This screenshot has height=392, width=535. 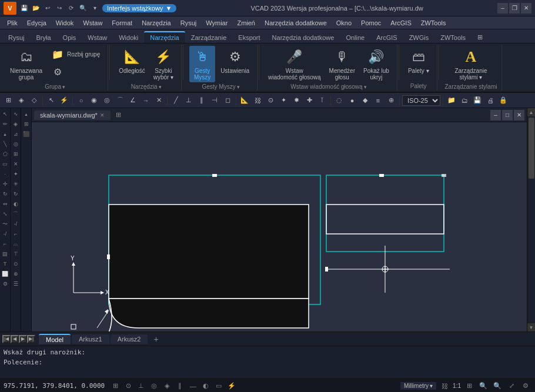 I want to click on menu-pomoc: Pomoc, so click(x=371, y=23).